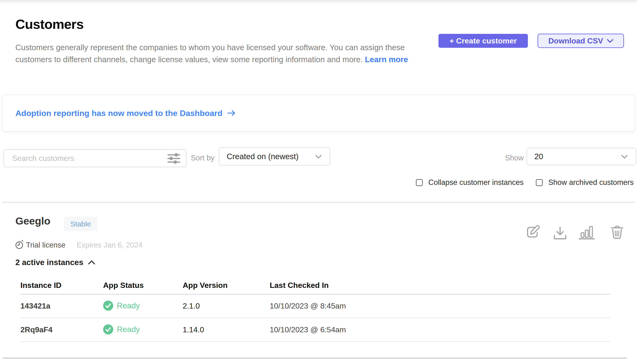  Describe the element at coordinates (203, 158) in the screenshot. I see `sort-by-label: Sort by` at that location.